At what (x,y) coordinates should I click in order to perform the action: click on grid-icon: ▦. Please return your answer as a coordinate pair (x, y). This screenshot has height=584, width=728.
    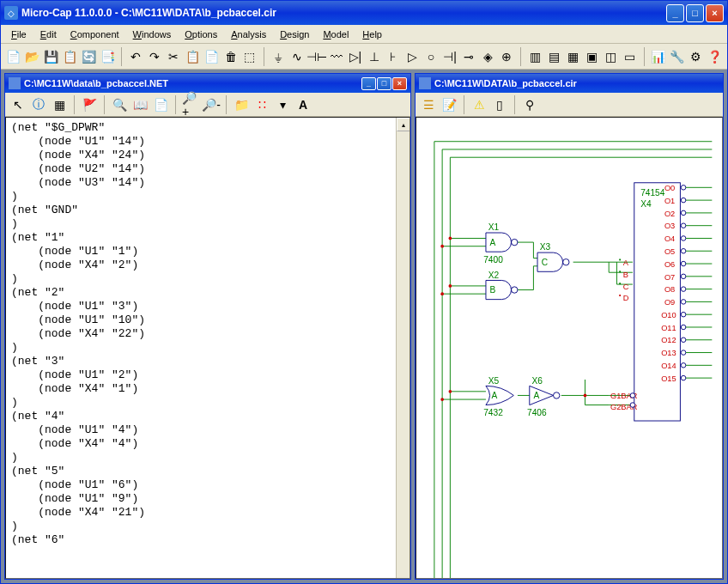
    Looking at the image, I should click on (59, 105).